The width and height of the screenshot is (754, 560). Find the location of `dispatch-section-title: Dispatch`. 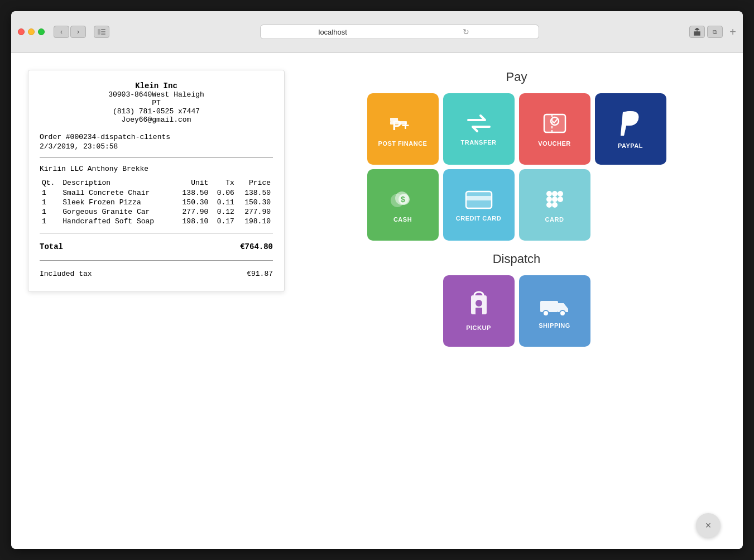

dispatch-section-title: Dispatch is located at coordinates (517, 259).